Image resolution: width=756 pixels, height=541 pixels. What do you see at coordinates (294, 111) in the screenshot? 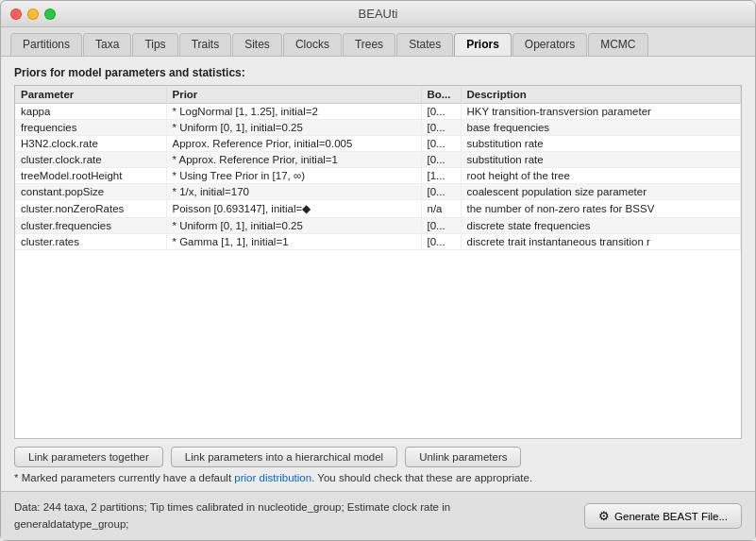
I see `cell-prior: * LogNormal [1, 1.25], initial=2` at bounding box center [294, 111].